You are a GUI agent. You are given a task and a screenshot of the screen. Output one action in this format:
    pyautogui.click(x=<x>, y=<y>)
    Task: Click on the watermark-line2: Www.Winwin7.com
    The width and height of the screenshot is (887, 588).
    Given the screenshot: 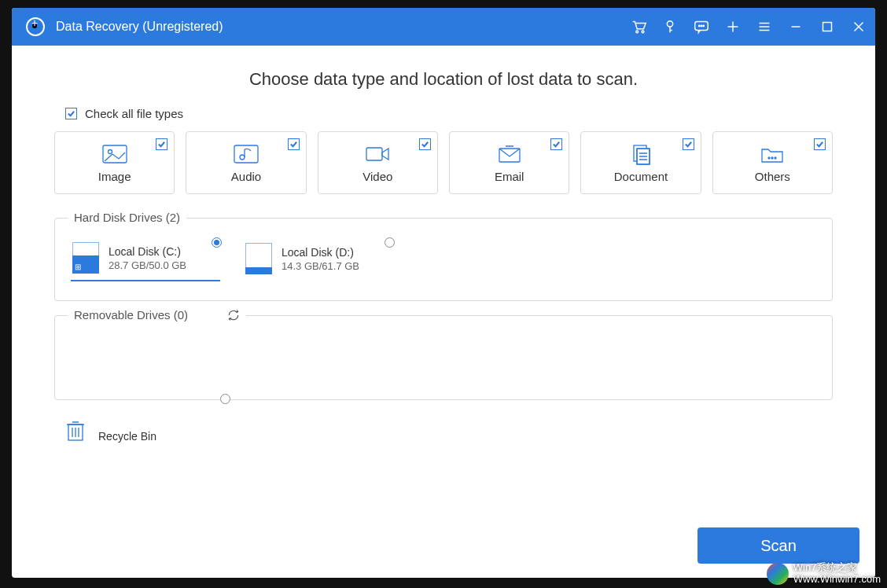 What is the action you would take?
    pyautogui.click(x=837, y=579)
    